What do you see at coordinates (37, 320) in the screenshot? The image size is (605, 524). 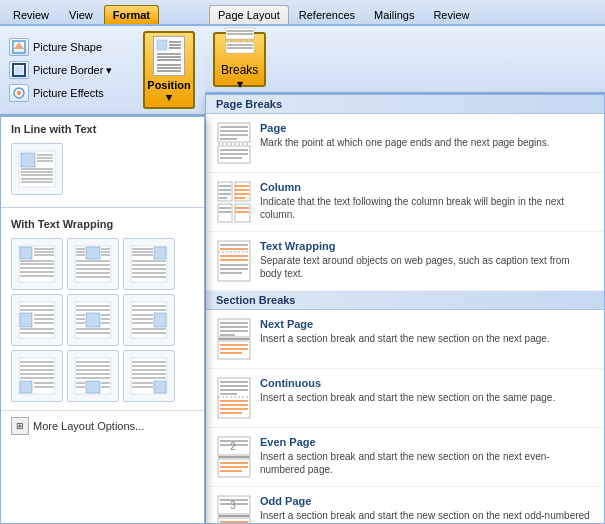 I see `pos-mid-left` at bounding box center [37, 320].